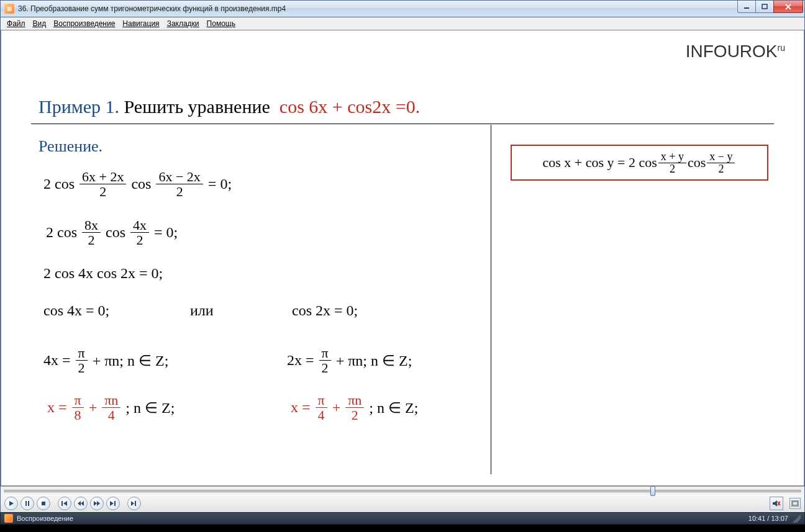 This screenshot has width=805, height=532. Describe the element at coordinates (325, 310) in the screenshot. I see `math-line-4b: cos 2x = 0;` at that location.